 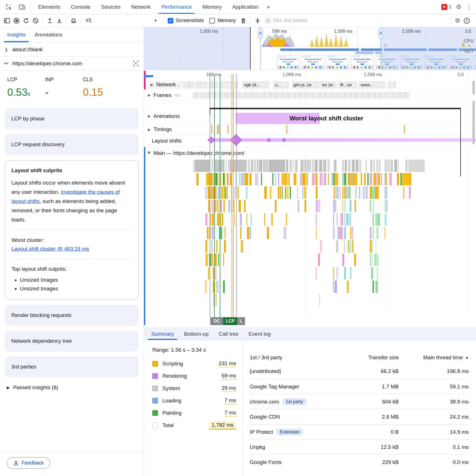 I want to click on legend-swatch, so click(x=155, y=401).